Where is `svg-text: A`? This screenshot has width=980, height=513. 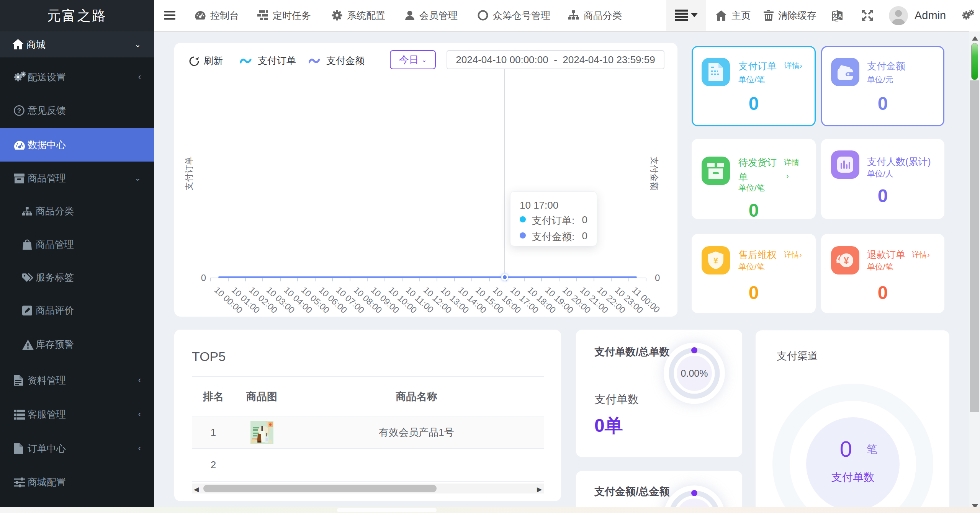
svg-text: A is located at coordinates (840, 16).